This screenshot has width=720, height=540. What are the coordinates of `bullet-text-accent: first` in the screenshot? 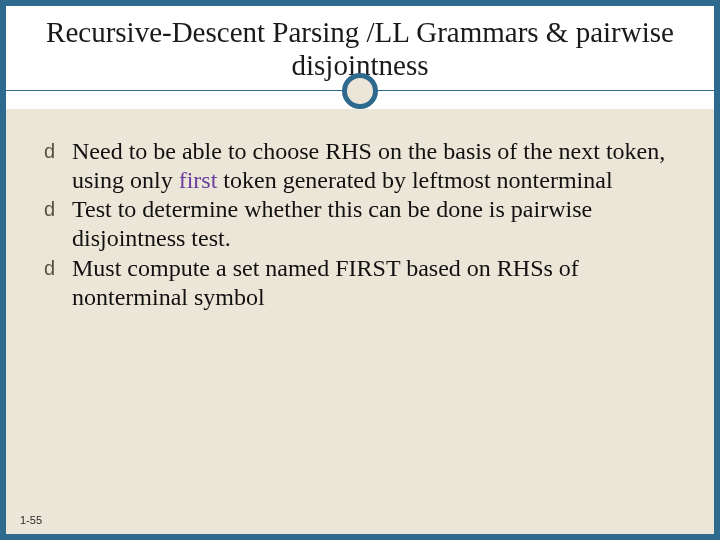 It's located at (198, 180).